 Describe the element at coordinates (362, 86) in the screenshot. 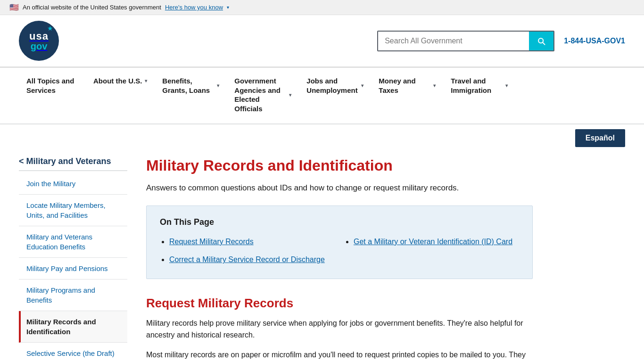

I see `nav-chevron-jobs-icon: ▾` at that location.